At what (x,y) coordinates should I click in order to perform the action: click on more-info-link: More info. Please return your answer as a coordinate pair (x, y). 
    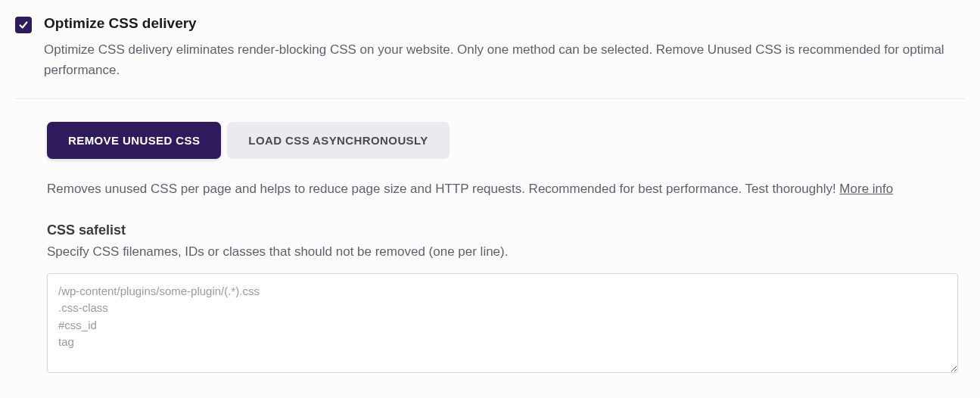
    Looking at the image, I should click on (866, 189).